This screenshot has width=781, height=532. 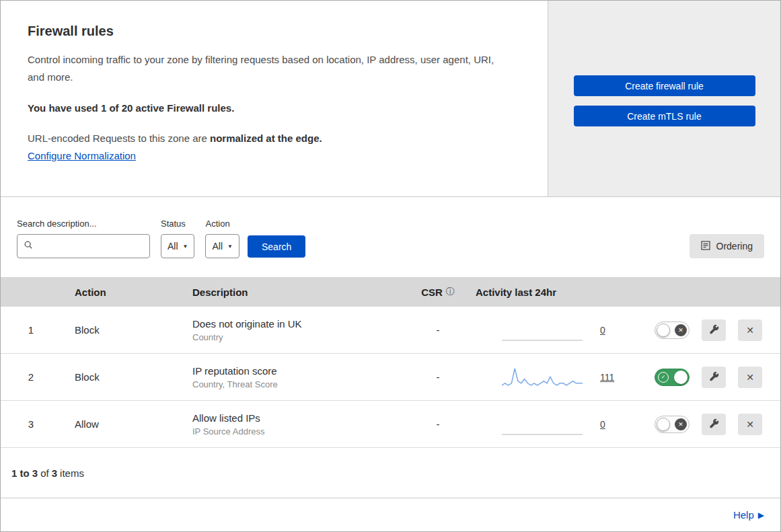 What do you see at coordinates (293, 424) in the screenshot?
I see `rule-description-cell: Allow listed IPs IP Source Address` at bounding box center [293, 424].